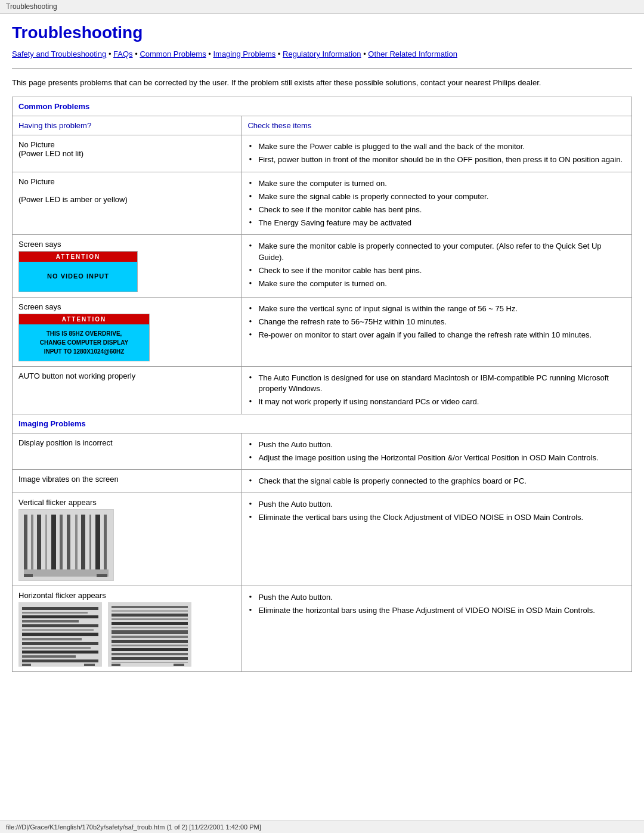  What do you see at coordinates (436, 126) in the screenshot?
I see `col-check-header: Check these items` at bounding box center [436, 126].